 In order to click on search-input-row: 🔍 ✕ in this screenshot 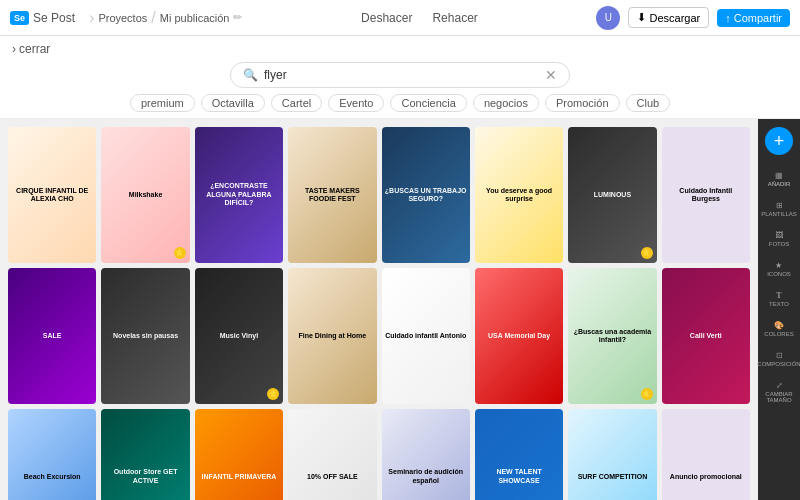, I will do `click(400, 75)`.